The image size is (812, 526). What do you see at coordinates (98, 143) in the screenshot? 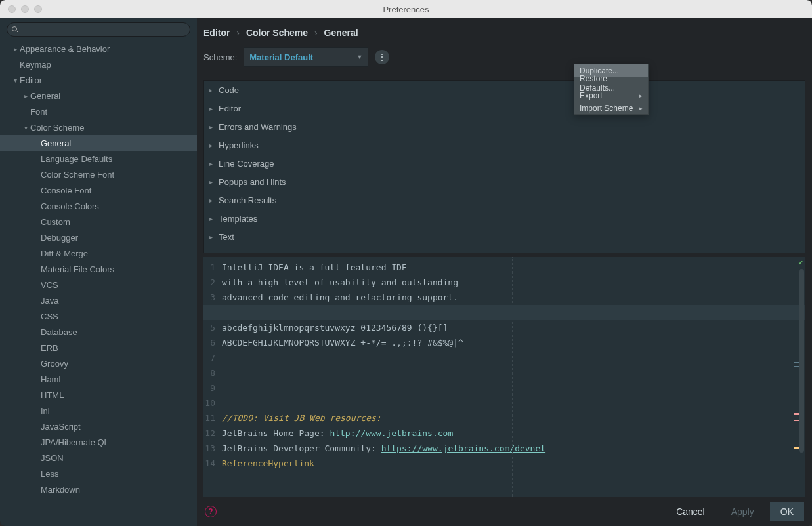
I see `tree-item: General` at bounding box center [98, 143].